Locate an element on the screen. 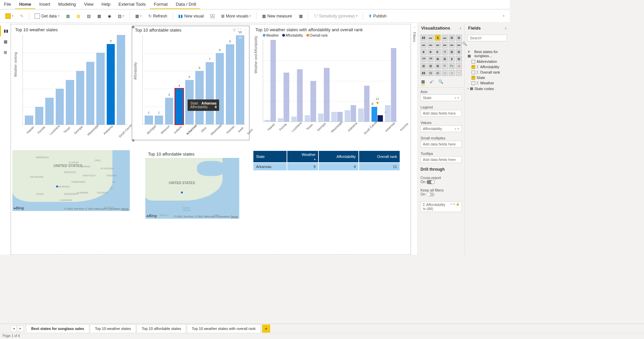 The width and height of the screenshot is (644, 339). tab-external-tools: External Tools is located at coordinates (132, 5).